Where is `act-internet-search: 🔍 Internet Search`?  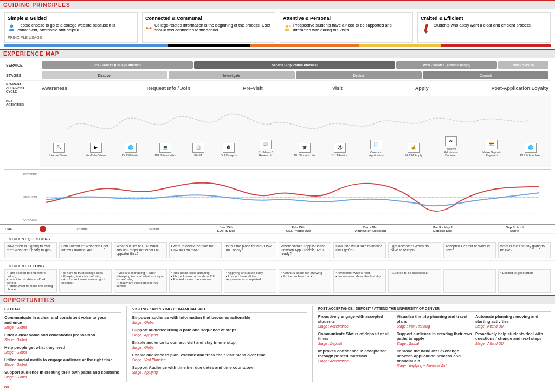
act-internet-search: 🔍 Internet Search is located at coordinates (59, 150).